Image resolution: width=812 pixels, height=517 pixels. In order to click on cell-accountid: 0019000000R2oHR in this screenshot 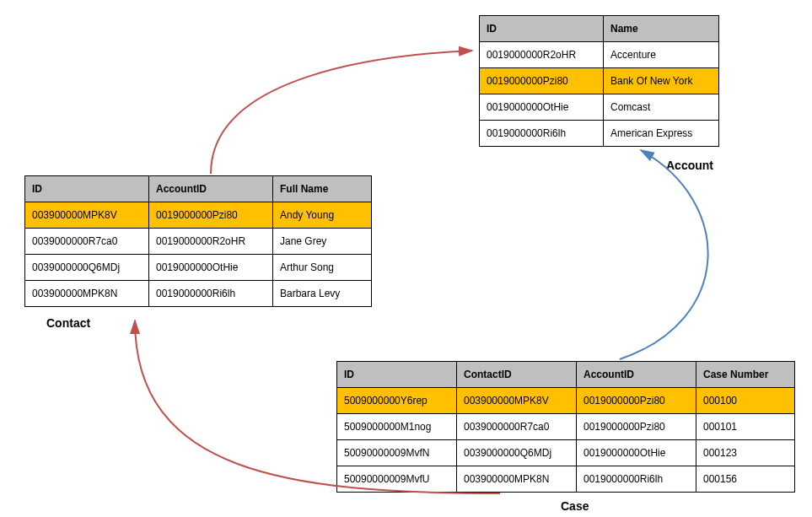, I will do `click(211, 241)`.